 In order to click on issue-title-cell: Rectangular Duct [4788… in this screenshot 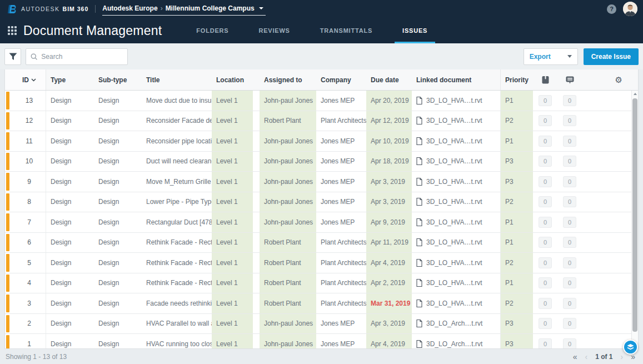, I will do `click(177, 222)`.